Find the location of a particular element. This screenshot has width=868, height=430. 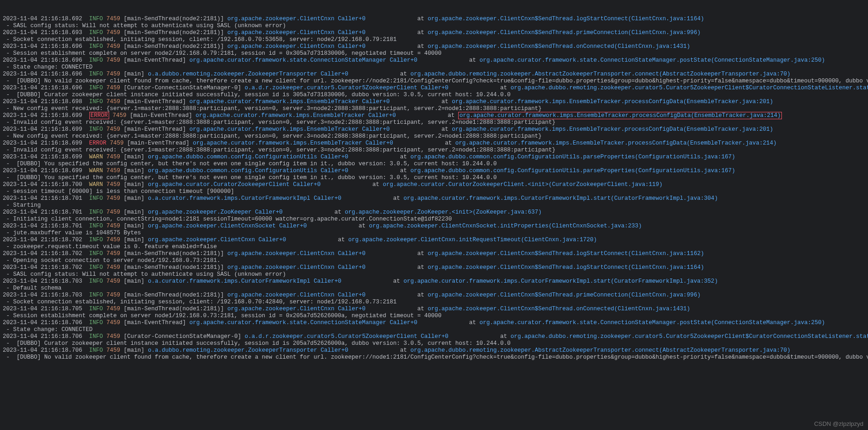

log-logger: o.a.dubbo.remoting.zookeeper.ZookeeperTr… is located at coordinates (248, 350).